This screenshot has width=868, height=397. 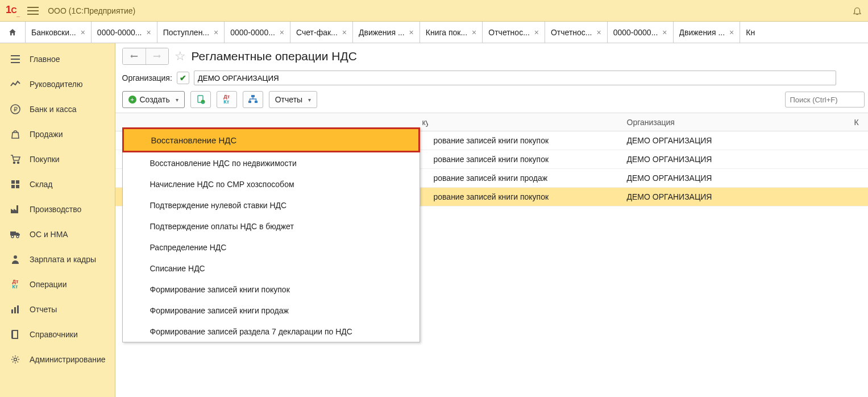 I want to click on structure-button, so click(x=253, y=100).